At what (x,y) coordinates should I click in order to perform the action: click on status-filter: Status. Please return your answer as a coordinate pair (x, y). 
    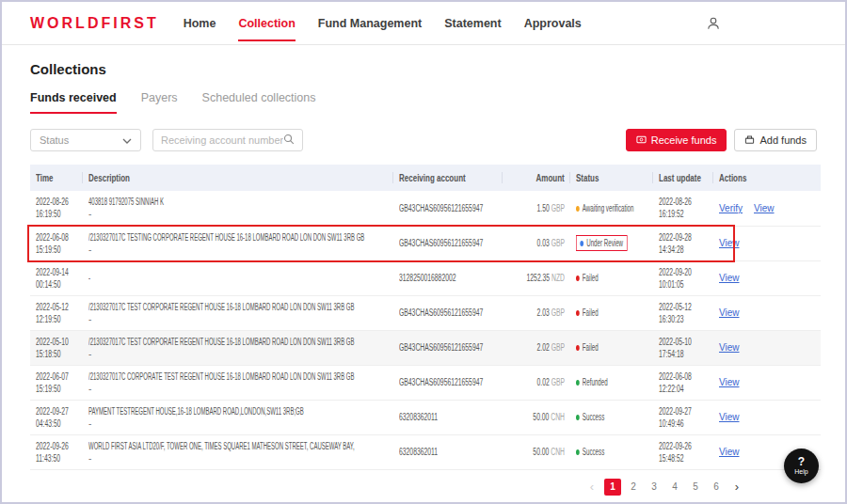
    Looking at the image, I should click on (86, 140).